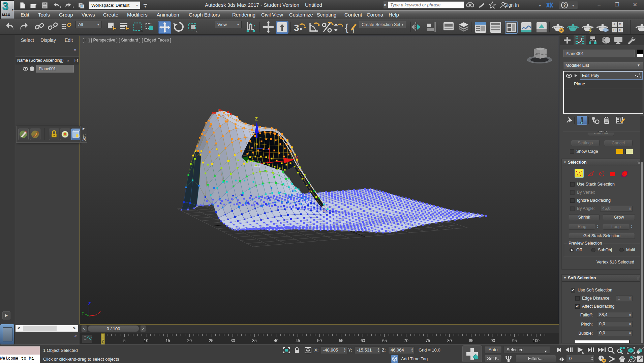 Image resolution: width=644 pixels, height=363 pixels. Describe the element at coordinates (620, 24) in the screenshot. I see `svg-text: B` at that location.